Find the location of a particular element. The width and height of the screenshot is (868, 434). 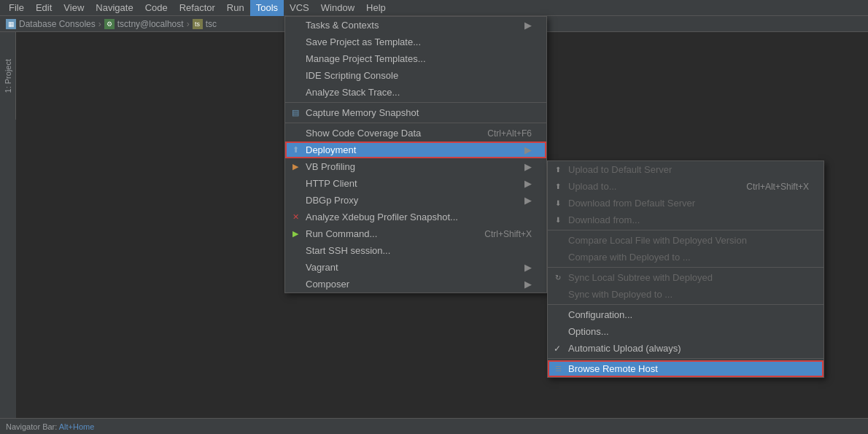

menubar: File Edit View Navigate Code Refactor Ru… is located at coordinates (434, 8).